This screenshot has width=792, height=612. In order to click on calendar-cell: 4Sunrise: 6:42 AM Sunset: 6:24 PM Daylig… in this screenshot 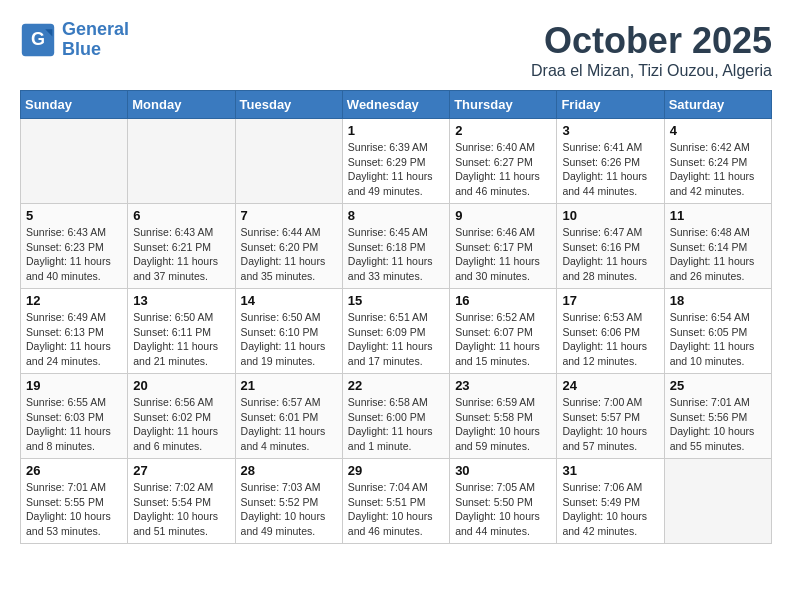, I will do `click(718, 162)`.